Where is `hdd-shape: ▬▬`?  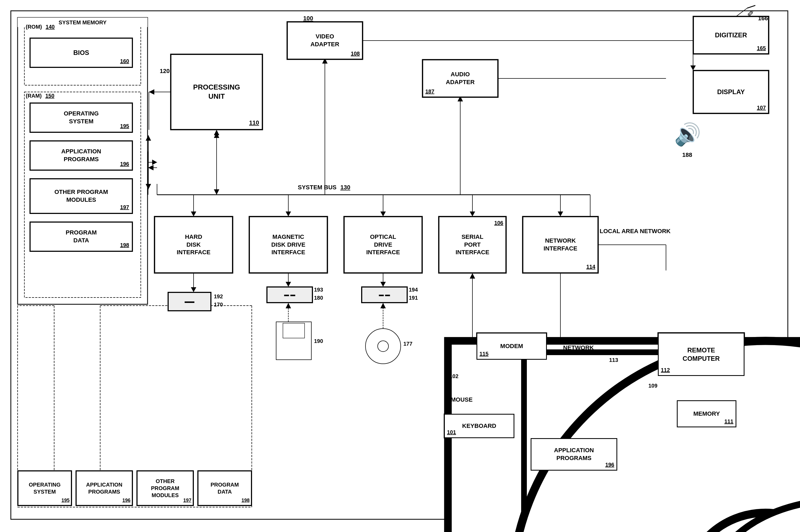
hdd-shape: ▬▬ is located at coordinates (189, 301).